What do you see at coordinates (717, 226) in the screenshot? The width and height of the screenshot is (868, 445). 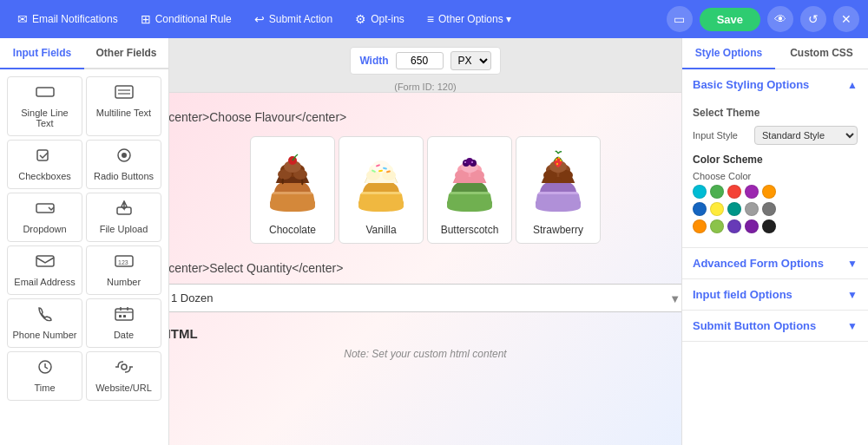 I see `color-dot-lightgreen` at bounding box center [717, 226].